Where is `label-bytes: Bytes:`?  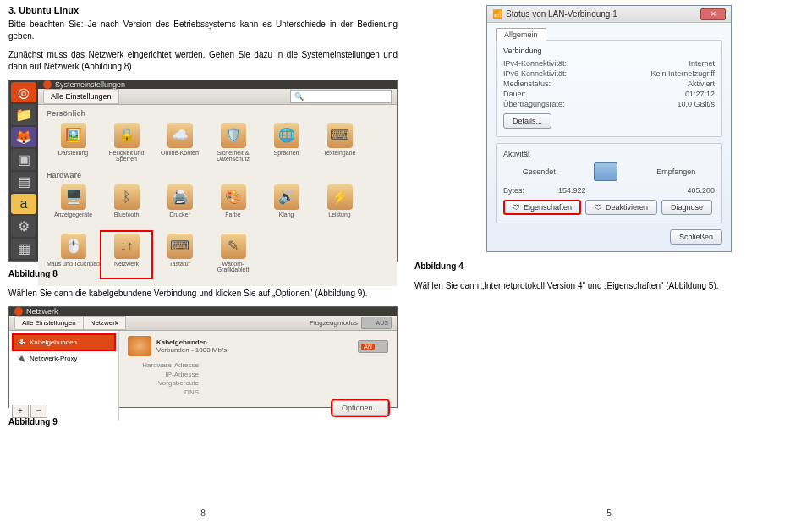 label-bytes: Bytes: is located at coordinates (514, 190).